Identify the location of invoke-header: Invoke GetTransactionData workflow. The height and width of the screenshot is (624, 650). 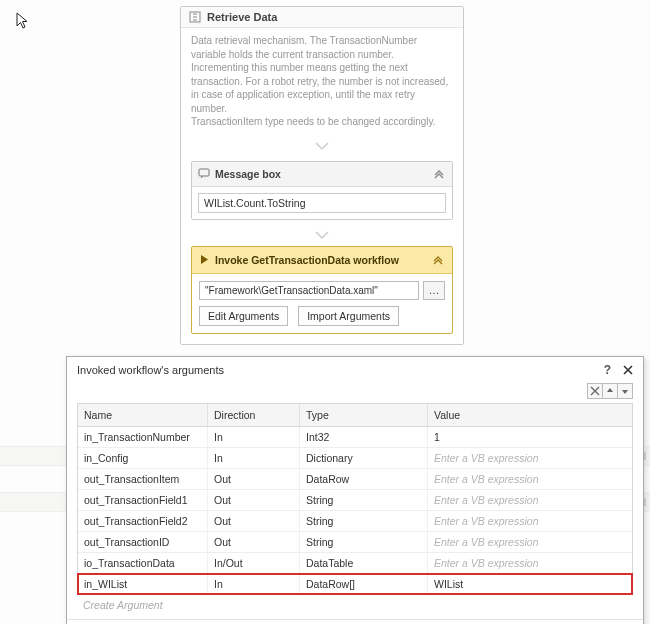
(322, 260).